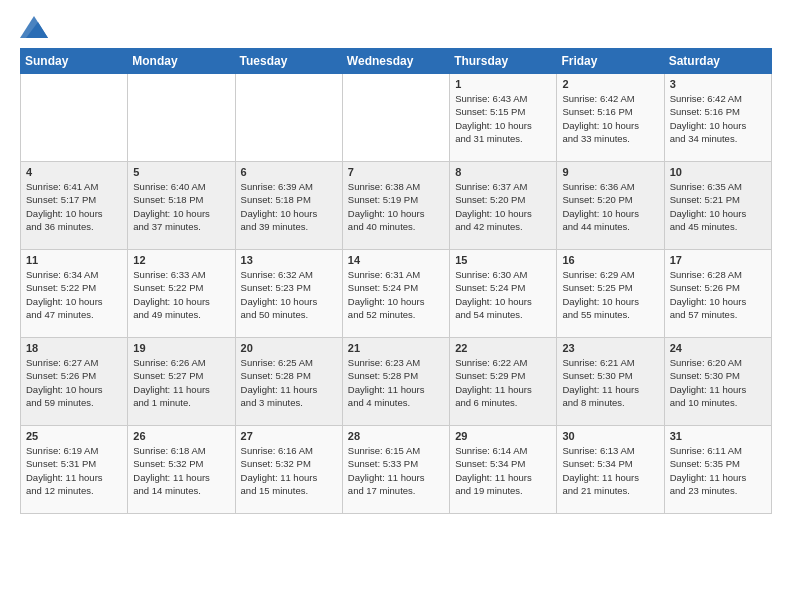  I want to click on day-info: Sunrise: 6:35 AM Sunset: 5:21 PM Dayligh…, so click(718, 206).